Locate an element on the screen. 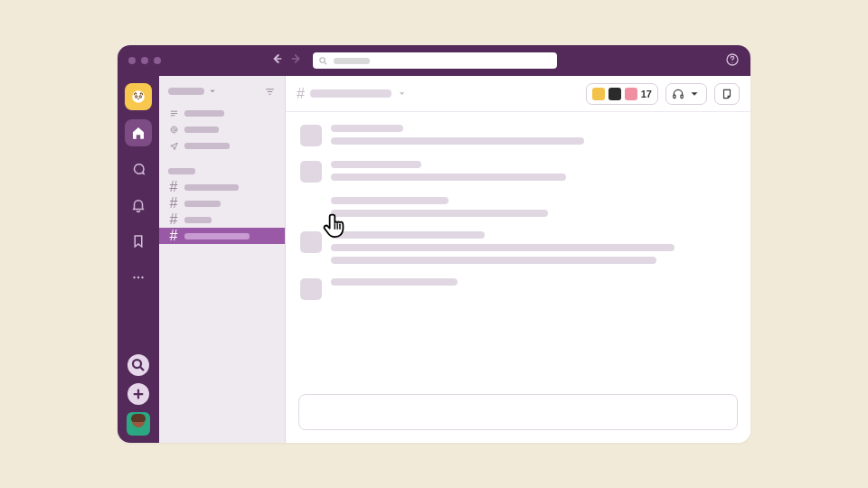  headphones-icon is located at coordinates (678, 94).